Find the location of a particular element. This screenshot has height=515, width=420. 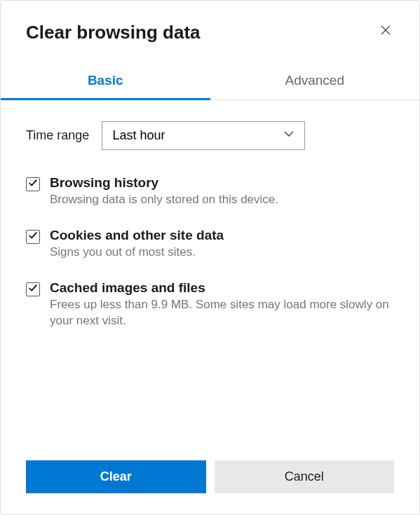

option-desc: Frees up less than 9.9 MB. Some sites ma… is located at coordinates (222, 313).